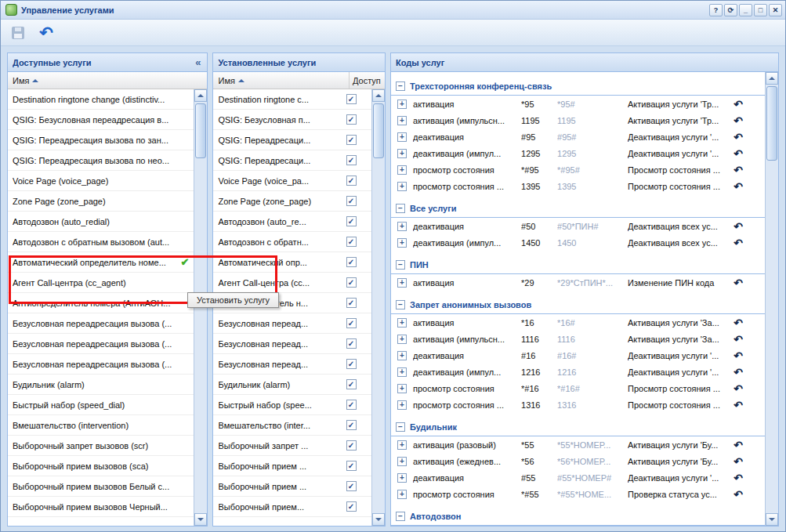 The image size is (786, 532). Describe the element at coordinates (730, 10) in the screenshot. I see `refresh-button: ⟳` at that location.